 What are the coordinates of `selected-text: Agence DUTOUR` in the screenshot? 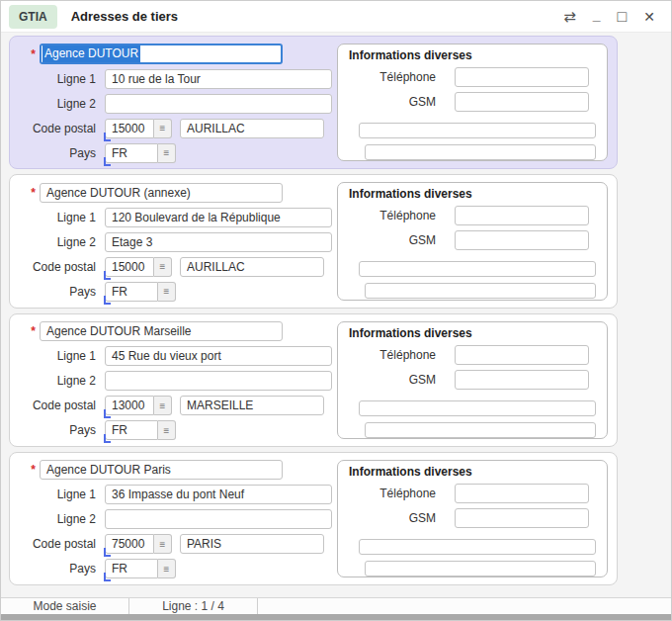 It's located at (91, 53).